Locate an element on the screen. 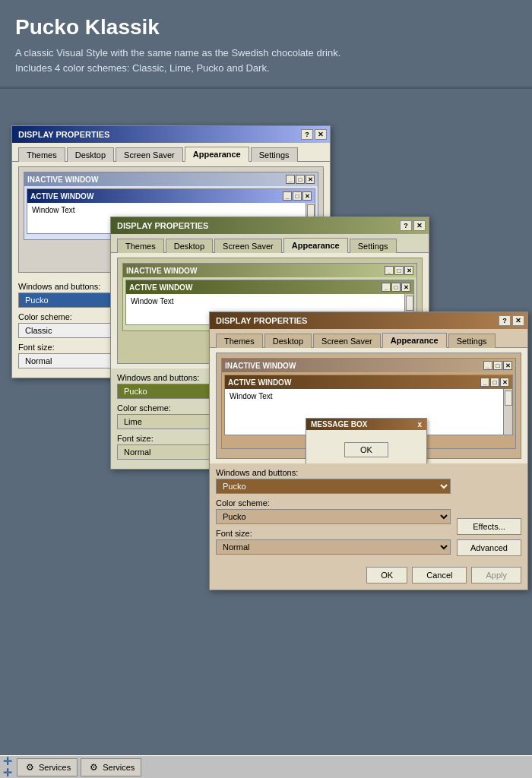 This screenshot has height=778, width=532. color-scheme-select-3: Pucko is located at coordinates (333, 517).